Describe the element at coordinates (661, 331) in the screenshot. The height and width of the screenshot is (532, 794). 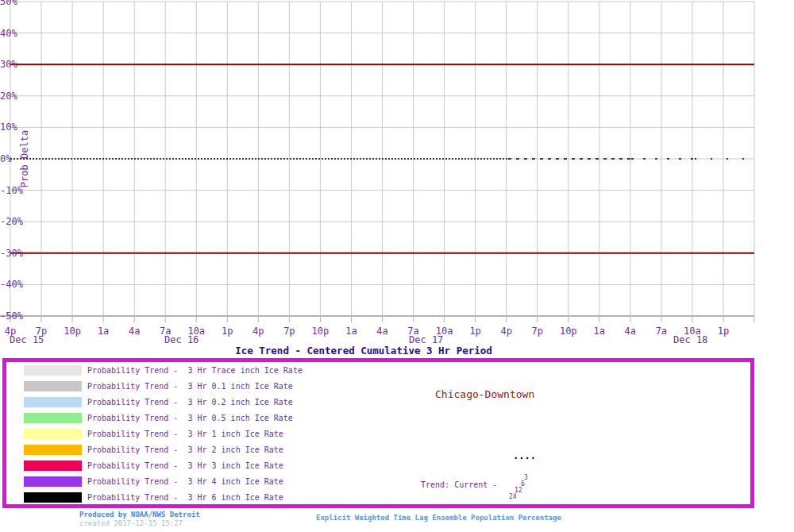
I see `x-tick-label: 7a` at that location.